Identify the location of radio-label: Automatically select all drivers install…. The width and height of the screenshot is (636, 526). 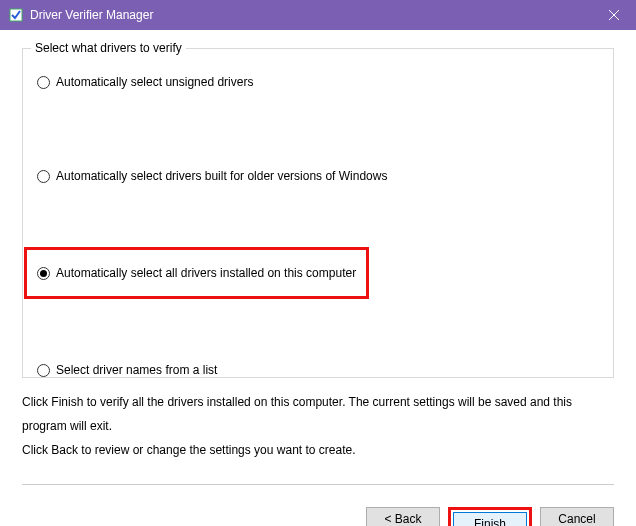
(206, 273).